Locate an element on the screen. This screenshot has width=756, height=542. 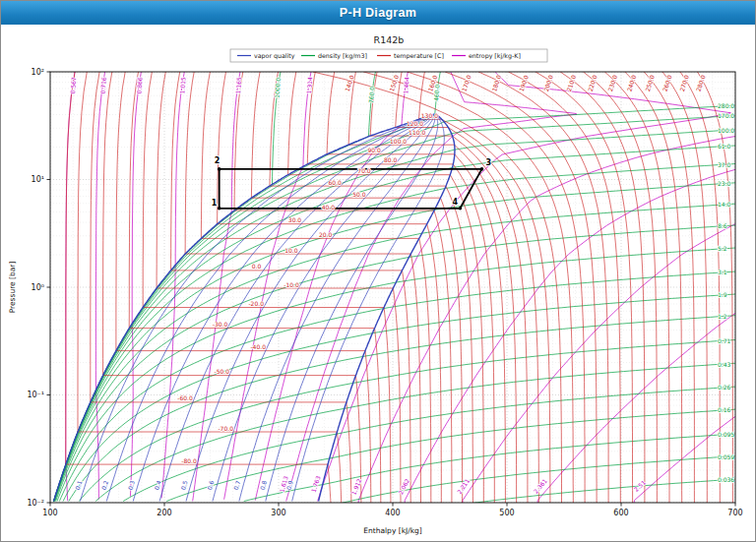
x-tick-label: 600 is located at coordinates (620, 513).